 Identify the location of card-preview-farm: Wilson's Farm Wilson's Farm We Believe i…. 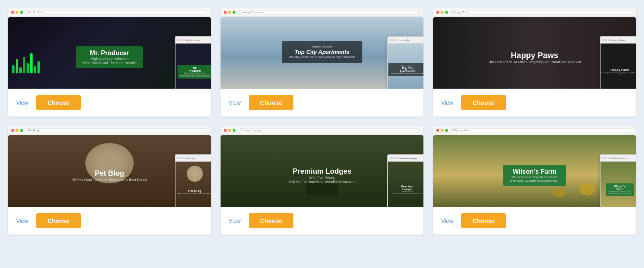
(535, 166).